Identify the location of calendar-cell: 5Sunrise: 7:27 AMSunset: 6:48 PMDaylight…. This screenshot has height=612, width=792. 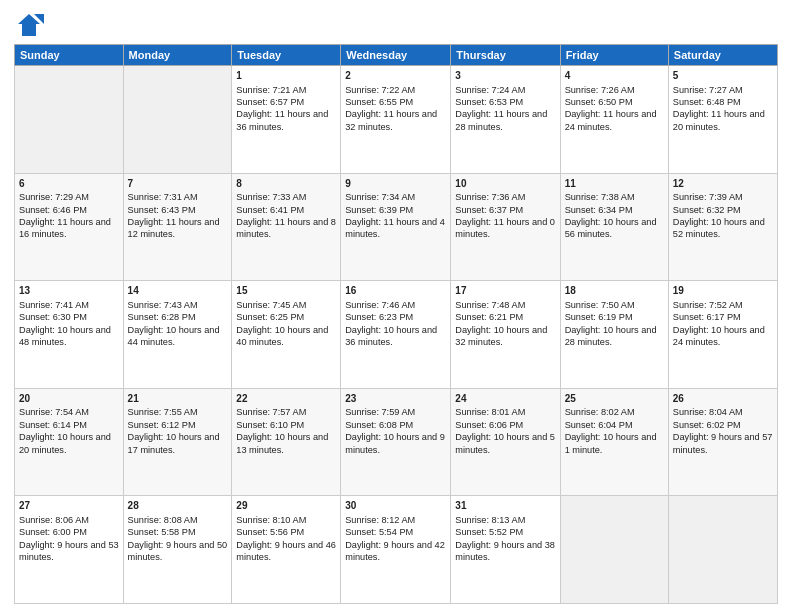
(722, 120).